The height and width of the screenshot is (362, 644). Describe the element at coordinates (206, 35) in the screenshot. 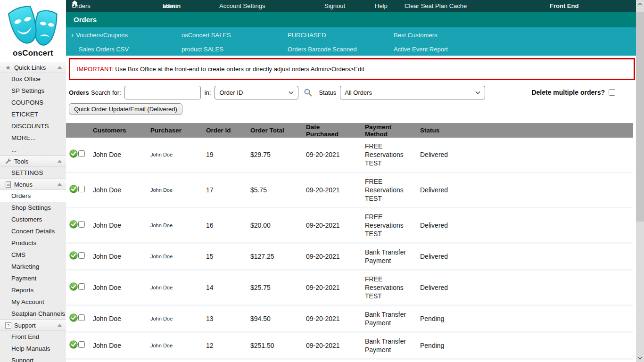

I see `submenu-link: osConcert SALES` at that location.